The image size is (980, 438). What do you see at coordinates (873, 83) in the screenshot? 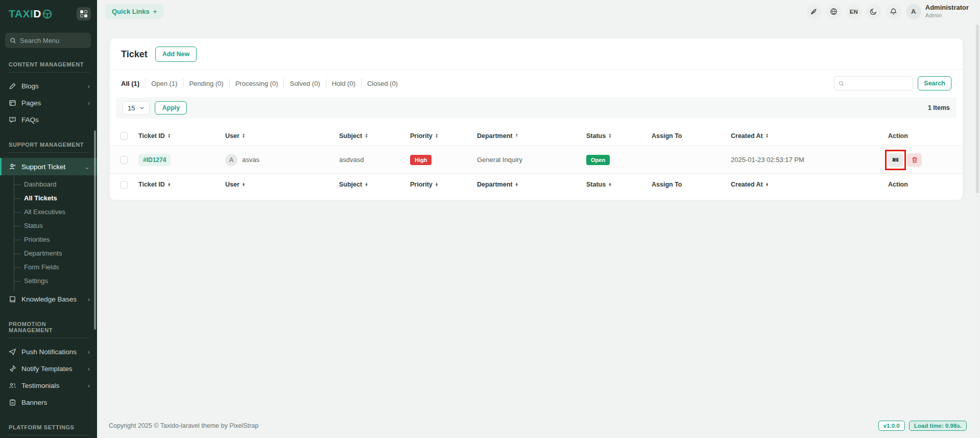
I see `table-search-box` at bounding box center [873, 83].